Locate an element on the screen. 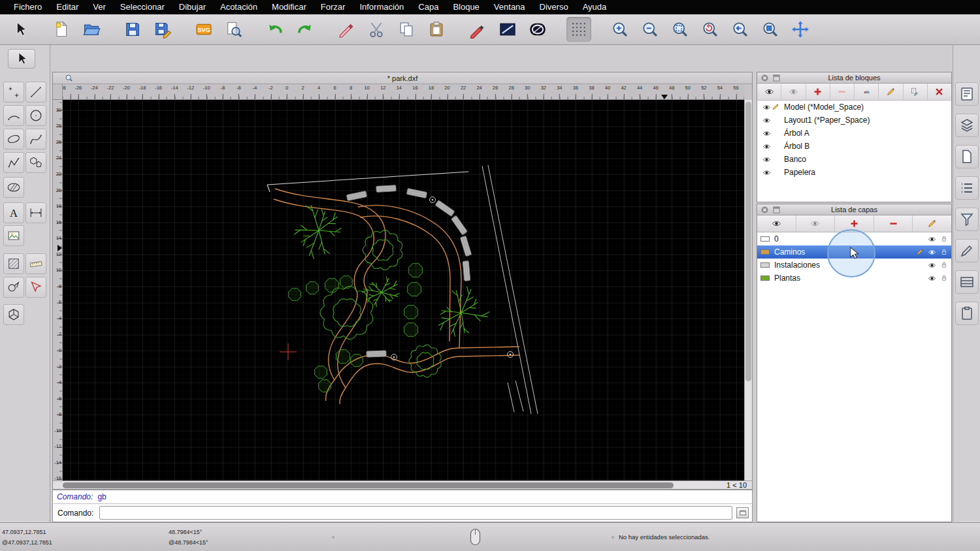 This screenshot has width=980, height=551. menu-item-ayuda: Ayuda is located at coordinates (595, 7).